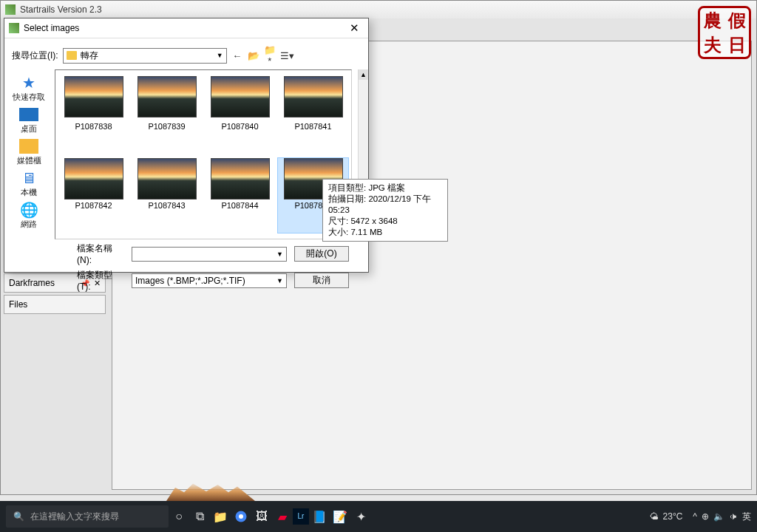 This screenshot has height=532, width=757. I want to click on taskbar-search: 🔍 在這裡輸入文字來搜尋, so click(87, 516).